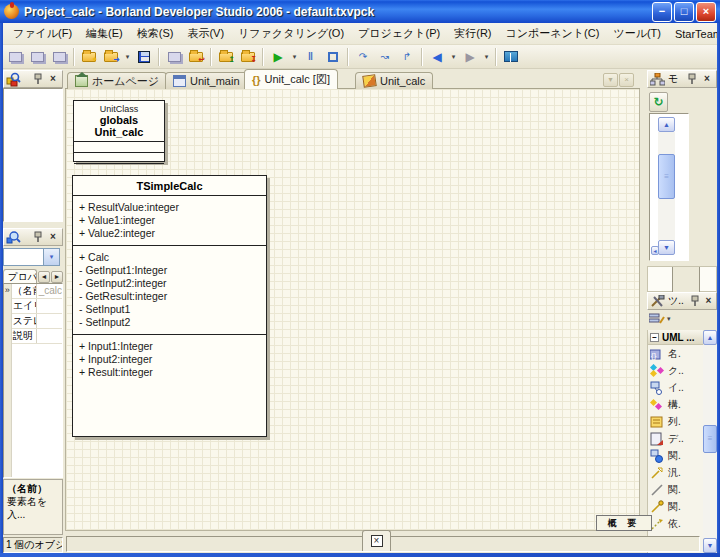 The width and height of the screenshot is (720, 557). I want to click on menu-starteam: StarTeam, so click(694, 34).